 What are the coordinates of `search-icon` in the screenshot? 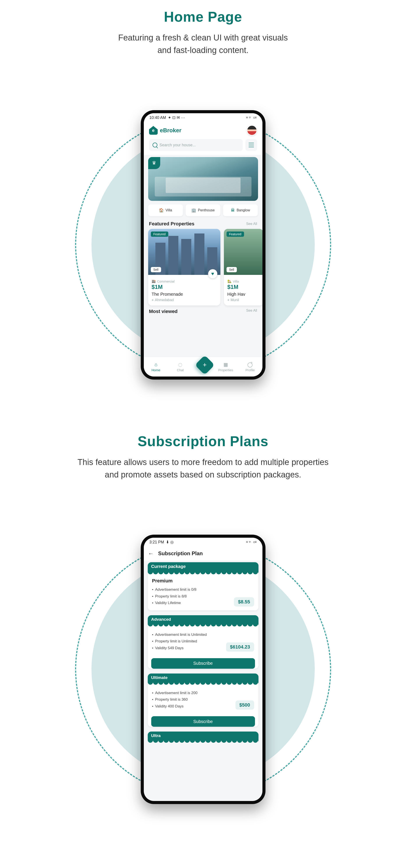 It's located at (155, 145).